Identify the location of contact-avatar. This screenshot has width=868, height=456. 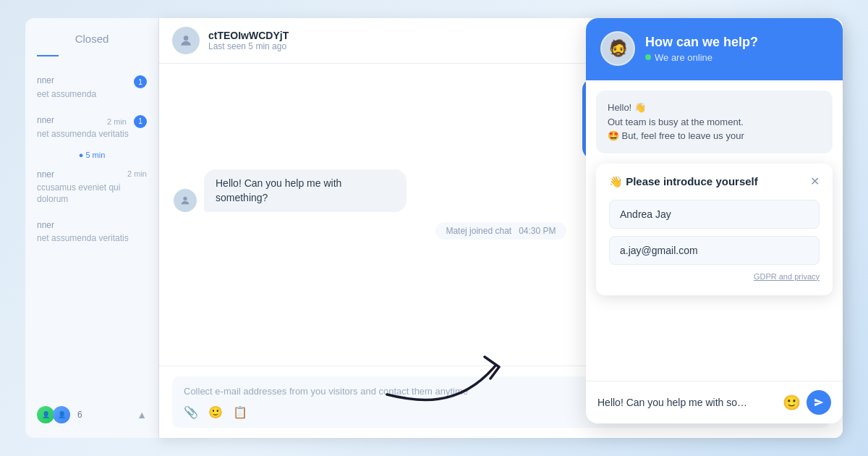
(186, 41).